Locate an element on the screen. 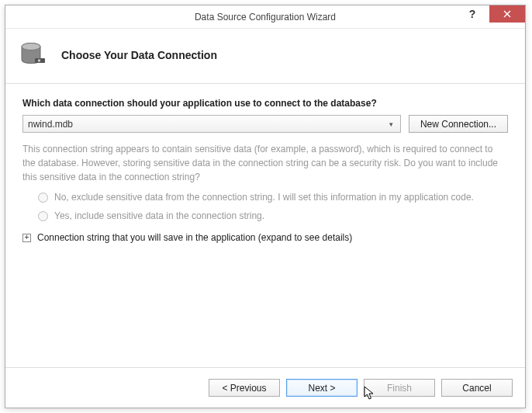 This screenshot has width=532, height=413. titlebar: Data Source Configuration Wizard ? is located at coordinates (265, 17).